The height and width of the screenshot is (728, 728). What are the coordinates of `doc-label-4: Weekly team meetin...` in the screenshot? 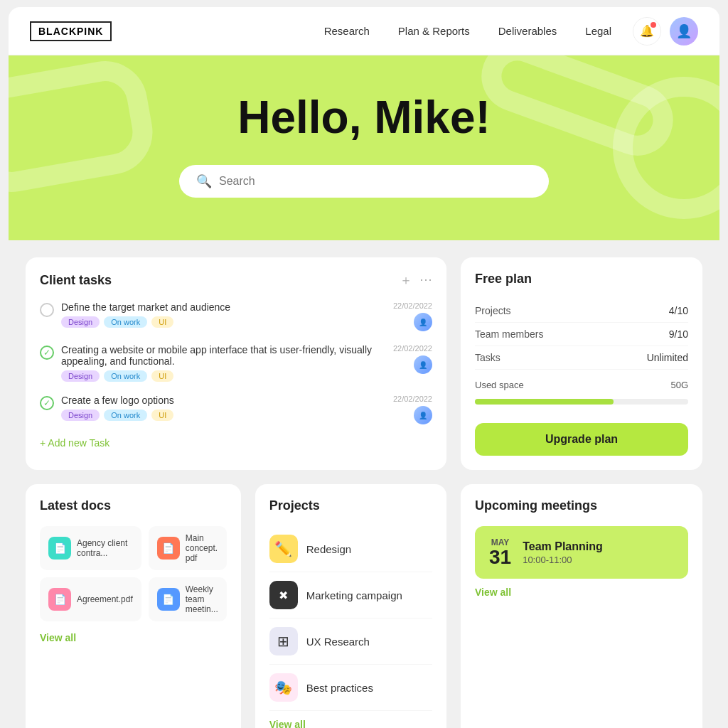 It's located at (202, 599).